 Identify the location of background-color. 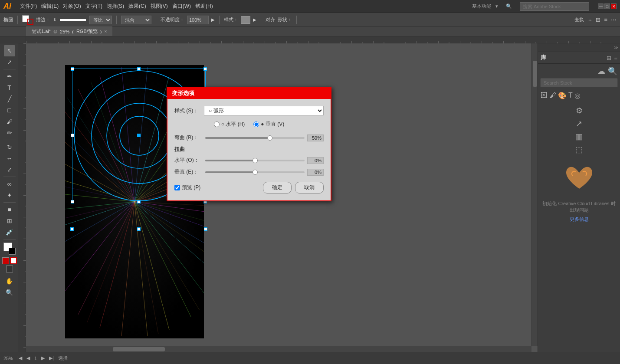
(12, 251).